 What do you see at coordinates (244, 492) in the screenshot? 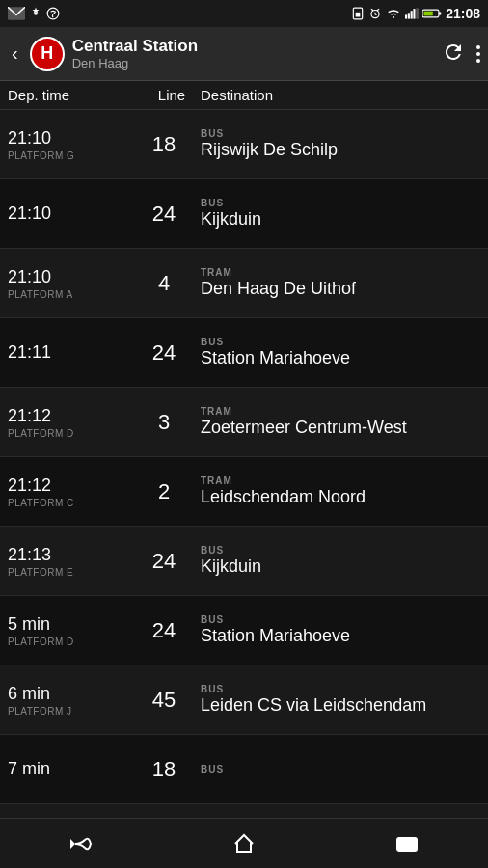
I see `departure-row: 21:12 PLATFORM C 2 TRAM Leidschendam Noo…` at bounding box center [244, 492].